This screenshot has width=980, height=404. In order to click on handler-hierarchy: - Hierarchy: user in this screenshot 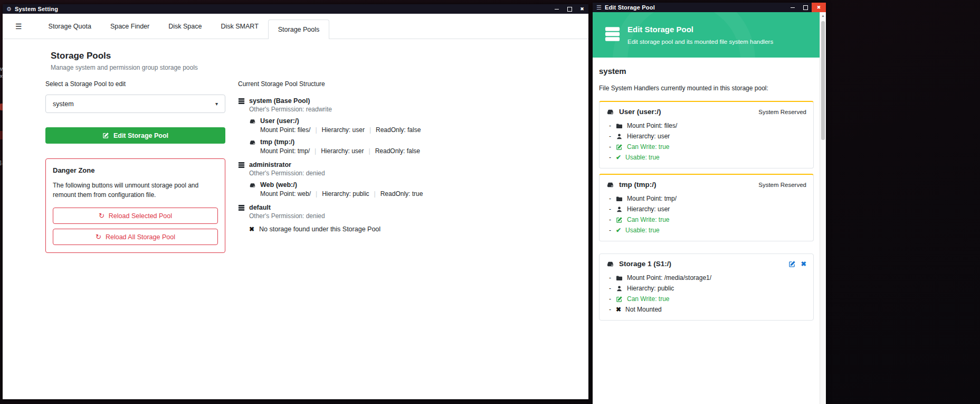, I will do `click(708, 136)`.